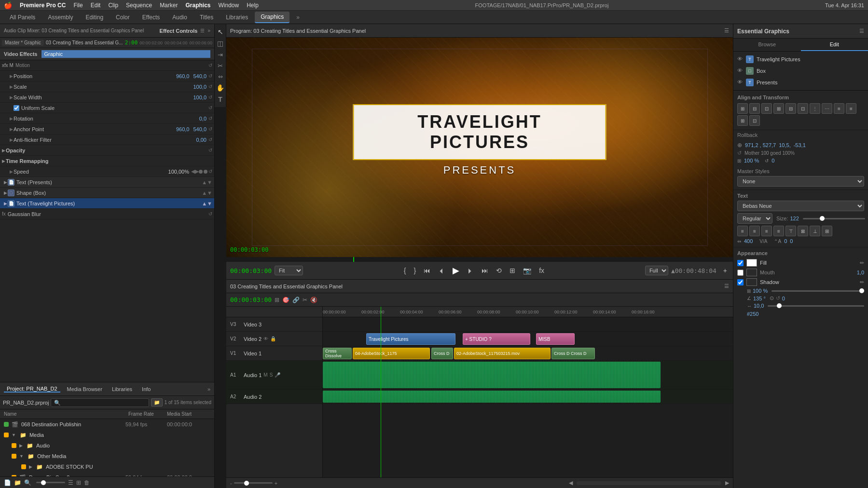  I want to click on eg-tab-browse: Browse, so click(767, 45).